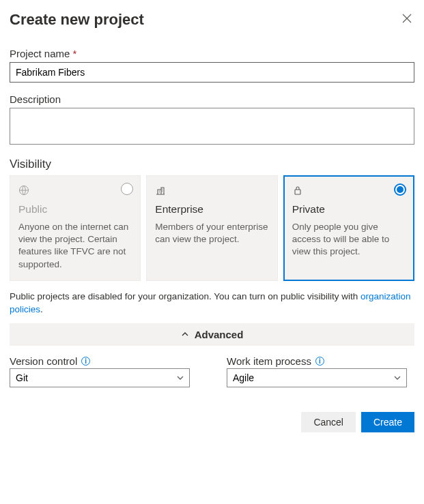 The width and height of the screenshot is (424, 504). I want to click on visibility-option-public: Public Anyone on the internet can view t…, so click(75, 228).